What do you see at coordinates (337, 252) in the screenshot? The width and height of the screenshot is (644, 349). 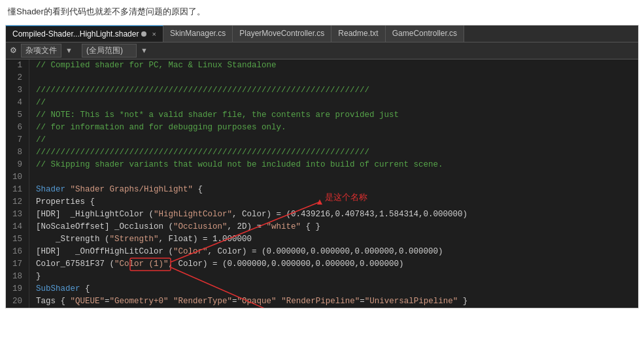 I see `code-line-16: [HDR] _OnOffHighLitColor ("Color", Color…` at bounding box center [337, 252].